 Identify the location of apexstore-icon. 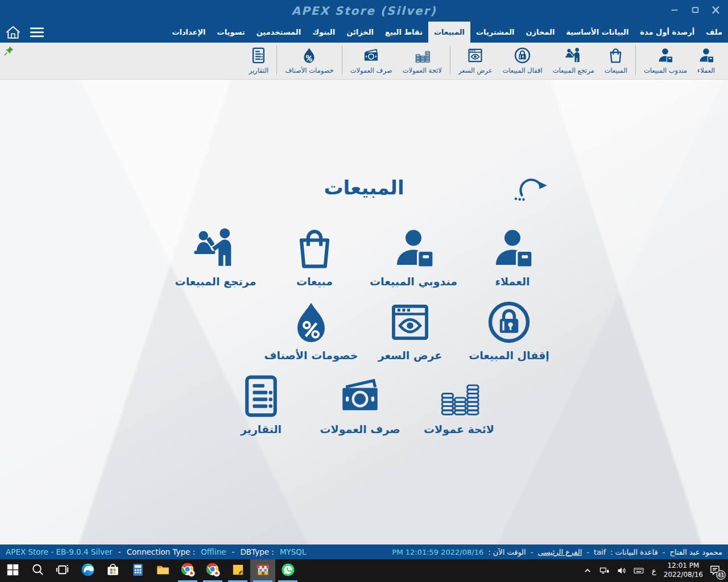
(263, 571).